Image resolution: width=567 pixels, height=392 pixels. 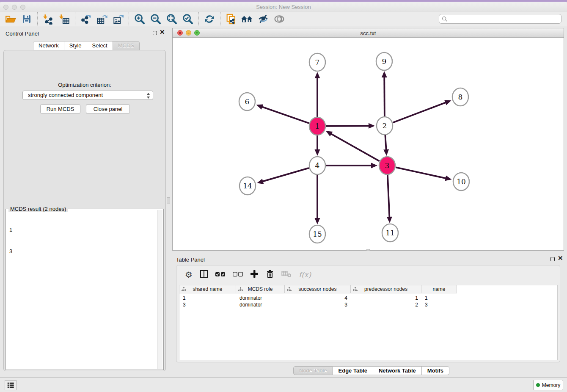 What do you see at coordinates (317, 234) in the screenshot?
I see `graph-node-15: 15` at bounding box center [317, 234].